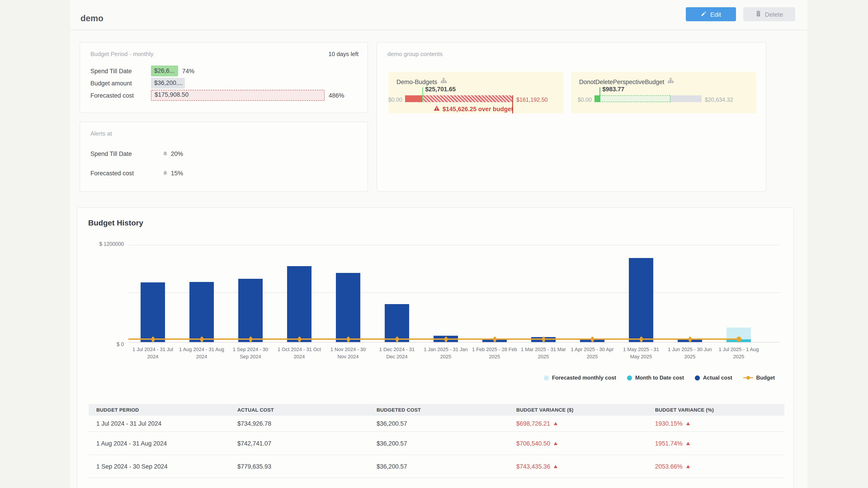  Describe the element at coordinates (580, 378) in the screenshot. I see `legend-item: Forecasted monthly cost` at that location.